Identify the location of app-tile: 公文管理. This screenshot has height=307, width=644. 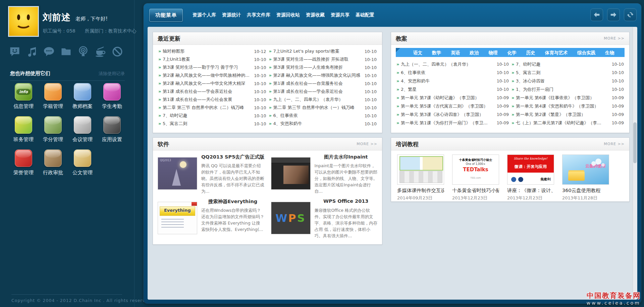
(83, 163).